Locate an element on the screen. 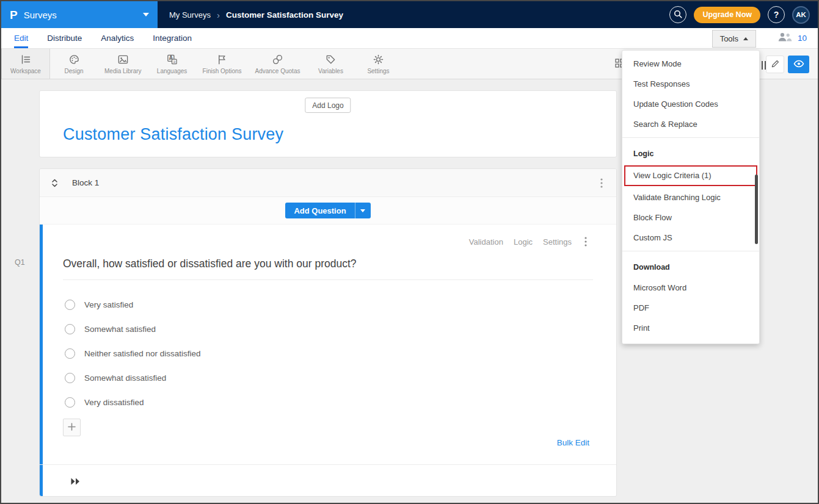 The image size is (819, 504). question-kebab-menu-icon is located at coordinates (586, 242).